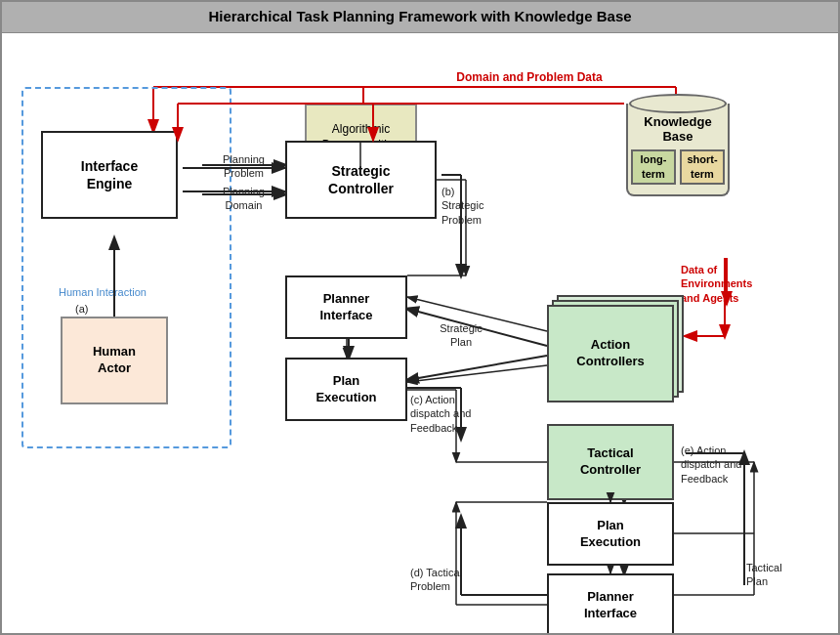 Image resolution: width=840 pixels, height=635 pixels. Describe the element at coordinates (739, 283) in the screenshot. I see `data-environments-label: Data of Environments and Agents` at that location.